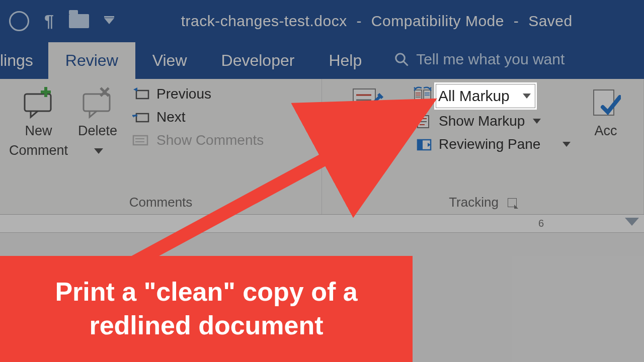 This screenshot has width=644, height=362. Describe the element at coordinates (477, 62) in the screenshot. I see `tell-me-search: Tell me what you want` at that location.